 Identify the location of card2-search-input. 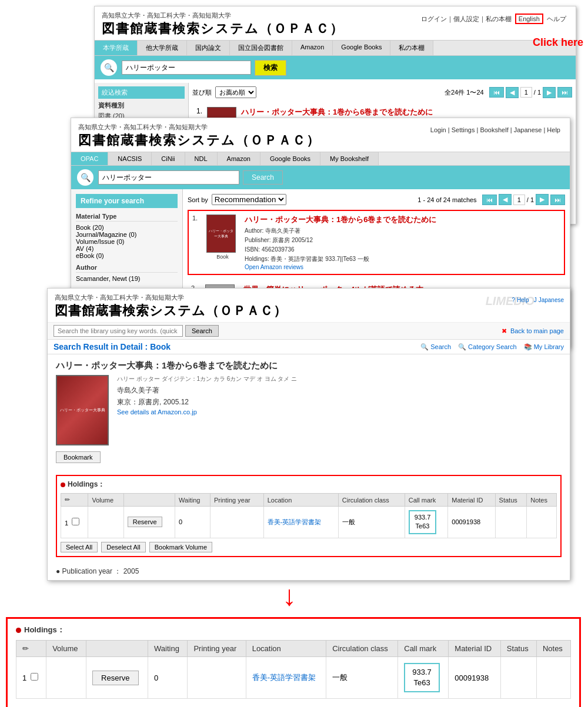
(169, 177).